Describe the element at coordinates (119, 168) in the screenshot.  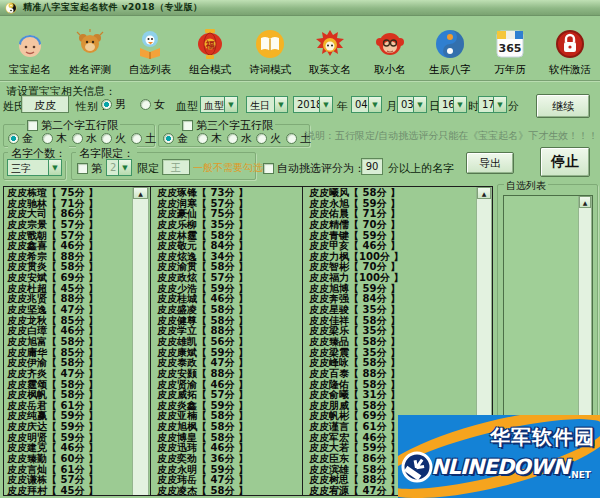
I see `limit-position-select: 2 ▼` at that location.